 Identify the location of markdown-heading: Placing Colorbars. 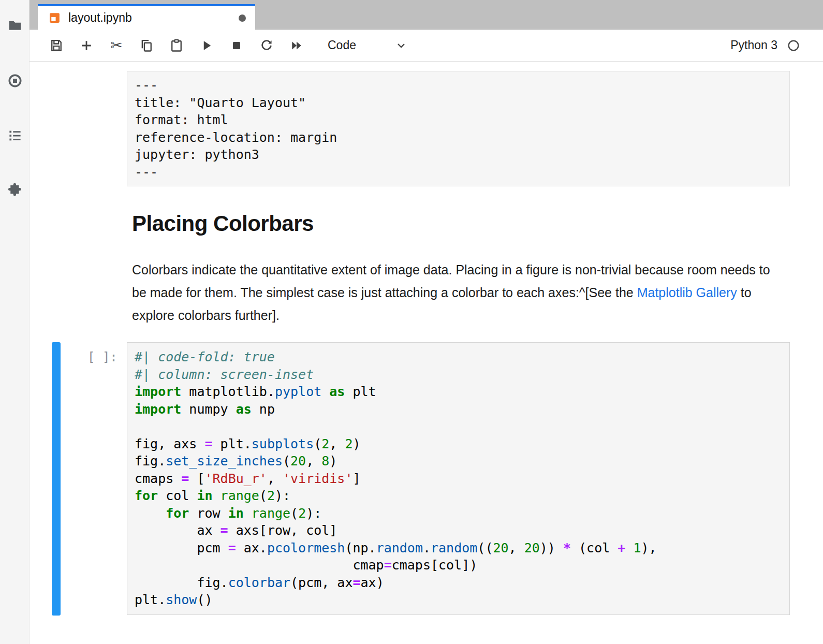
(223, 224).